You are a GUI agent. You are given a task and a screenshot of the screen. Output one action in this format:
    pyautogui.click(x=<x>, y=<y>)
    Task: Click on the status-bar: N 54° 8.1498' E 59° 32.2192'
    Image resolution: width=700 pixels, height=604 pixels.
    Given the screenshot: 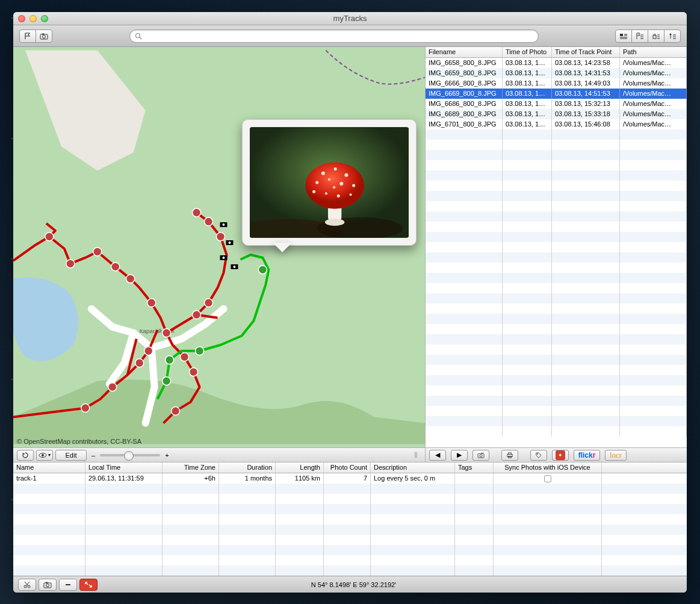 What is the action you would take?
    pyautogui.click(x=350, y=584)
    